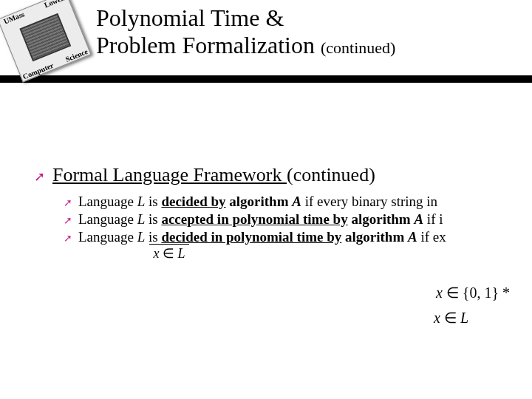 The image size is (532, 399). What do you see at coordinates (451, 318) in the screenshot?
I see `math-x-in-L: x ∈ L` at bounding box center [451, 318].